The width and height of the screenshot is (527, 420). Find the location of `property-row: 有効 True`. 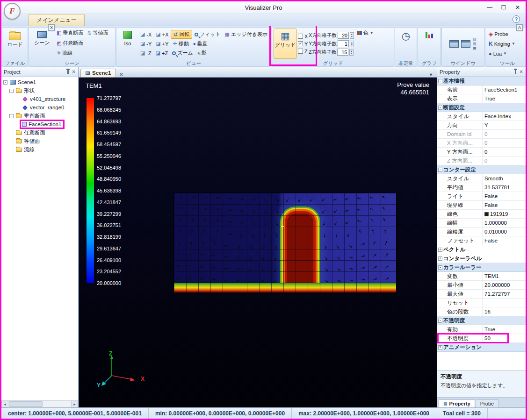

property-row: 有効 True is located at coordinates (482, 330).